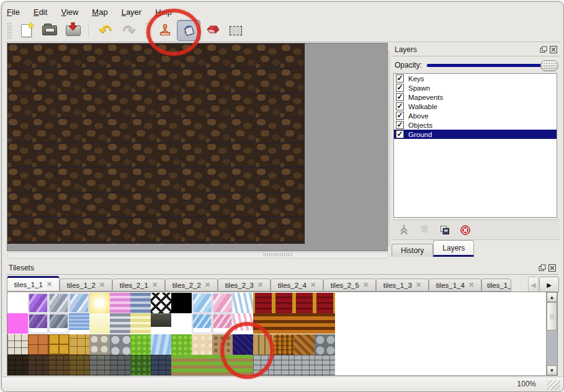  What do you see at coordinates (284, 345) in the screenshot?
I see `tile-weave` at bounding box center [284, 345].